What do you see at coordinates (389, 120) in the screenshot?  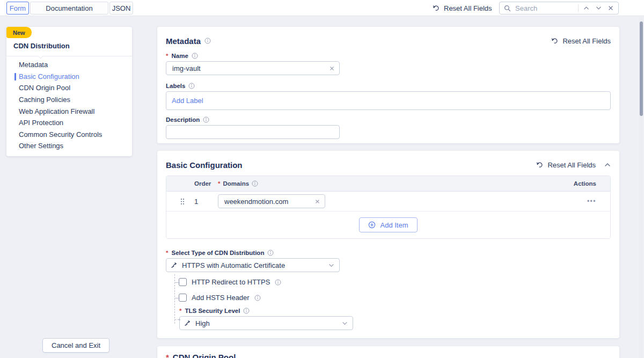 I see `description-field-label: Description` at bounding box center [389, 120].